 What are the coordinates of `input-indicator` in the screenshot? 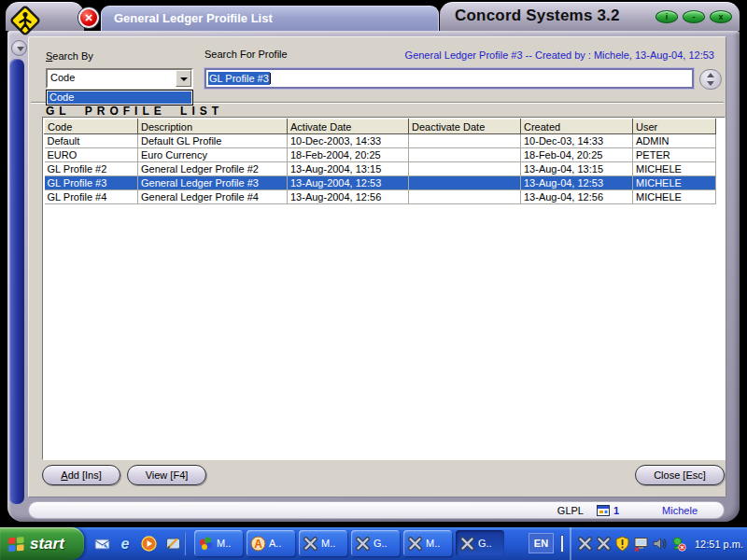 It's located at (562, 543).